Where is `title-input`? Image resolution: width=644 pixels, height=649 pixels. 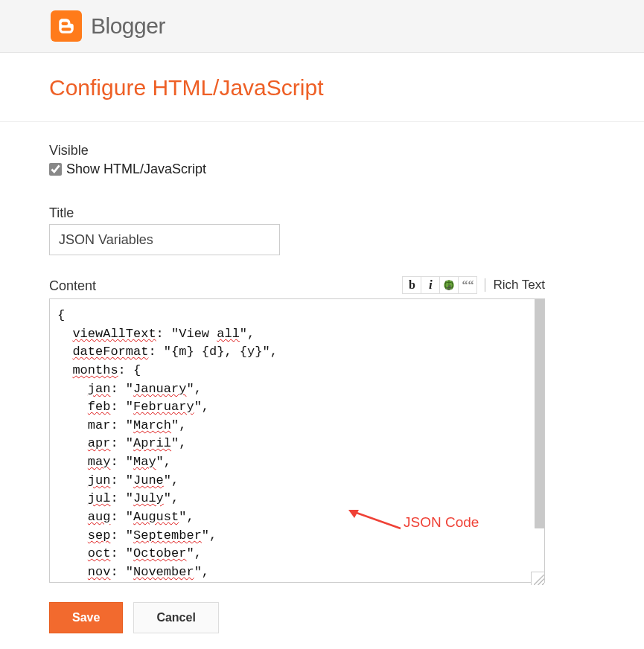
title-input is located at coordinates (165, 240).